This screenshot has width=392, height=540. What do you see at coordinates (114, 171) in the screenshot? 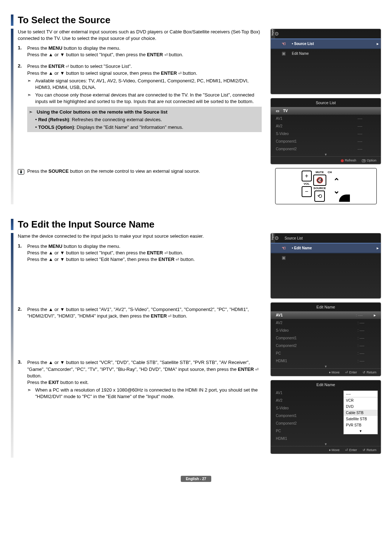
I see `remote-note: Press the SOURCE button on the remote co…` at bounding box center [114, 171].